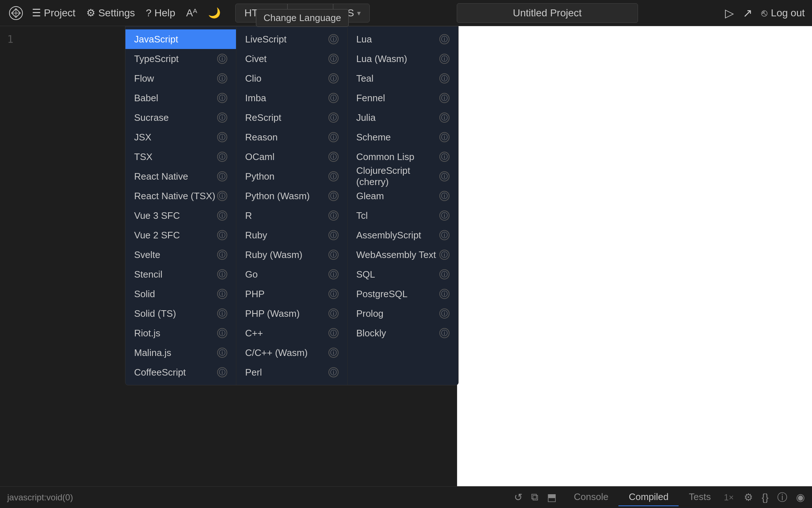  What do you see at coordinates (729, 497) in the screenshot?
I see `close-tab-button: 1×` at bounding box center [729, 497].